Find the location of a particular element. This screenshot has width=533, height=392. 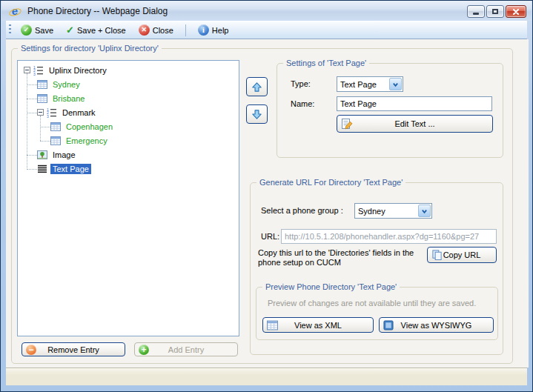

internet-explorer-icon: e is located at coordinates (15, 11).